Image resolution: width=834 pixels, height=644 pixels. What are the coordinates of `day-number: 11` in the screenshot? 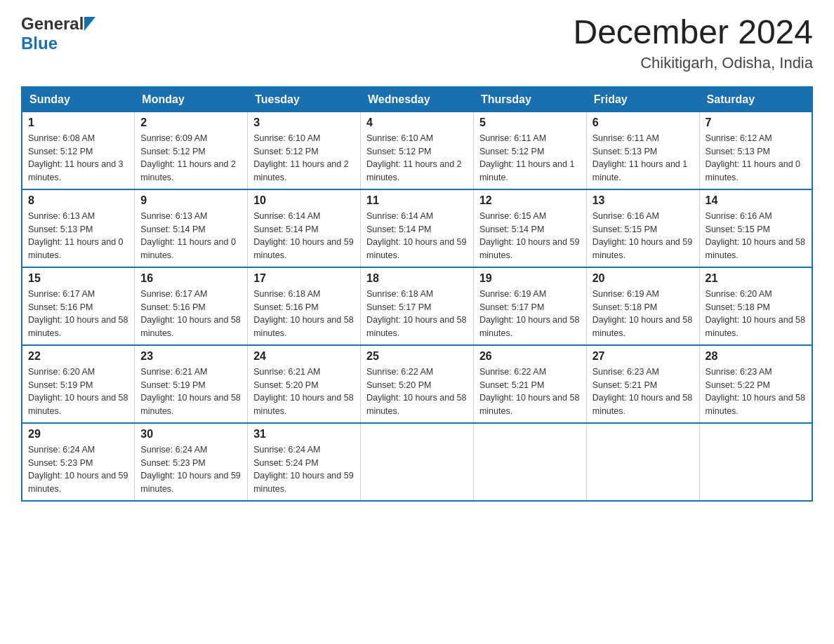 It's located at (417, 201).